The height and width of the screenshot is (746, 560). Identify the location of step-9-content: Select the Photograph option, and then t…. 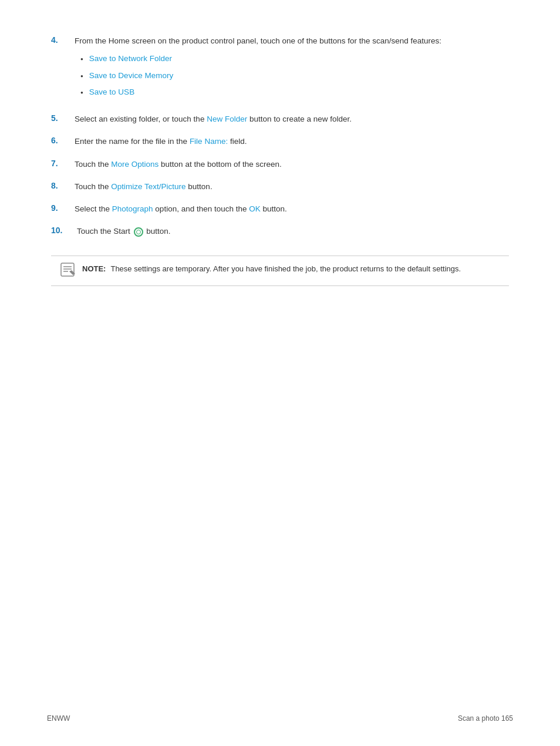
(292, 209).